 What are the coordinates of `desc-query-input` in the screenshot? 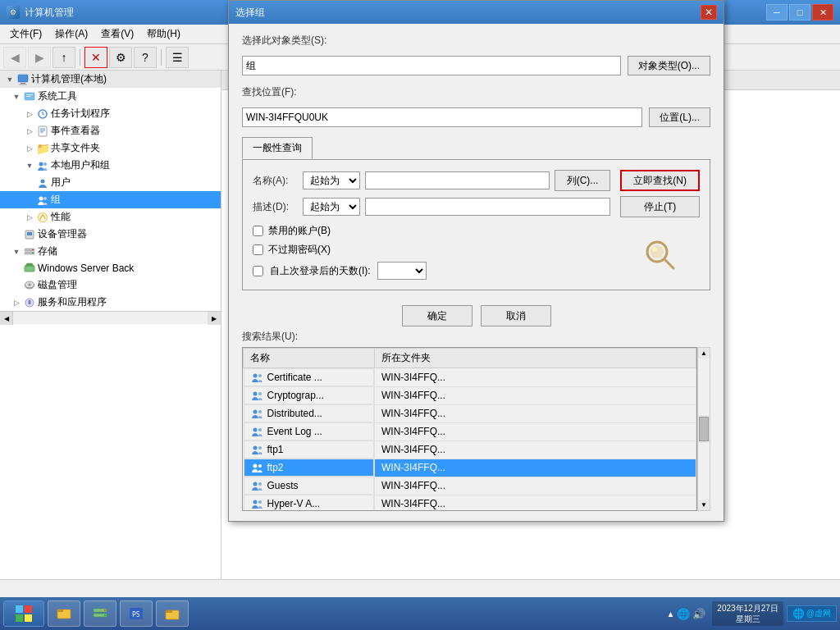 It's located at (487, 207).